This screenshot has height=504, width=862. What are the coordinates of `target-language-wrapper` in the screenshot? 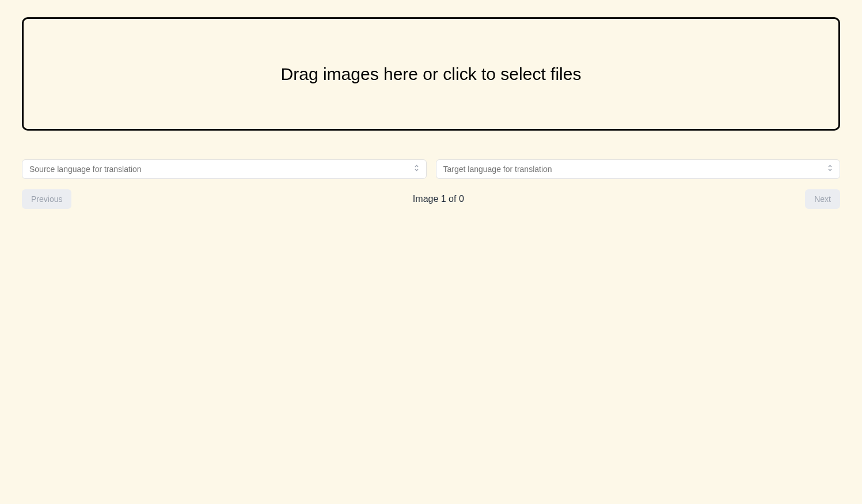 It's located at (638, 169).